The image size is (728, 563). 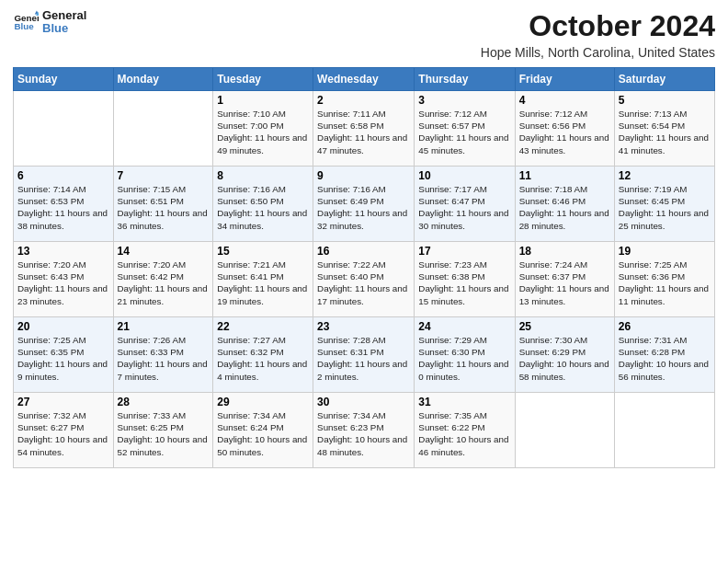 What do you see at coordinates (64, 204) in the screenshot?
I see `calendar-cell: 6Sunrise: 7:14 AM Sunset: 6:53 PM Daylig…` at bounding box center [64, 204].